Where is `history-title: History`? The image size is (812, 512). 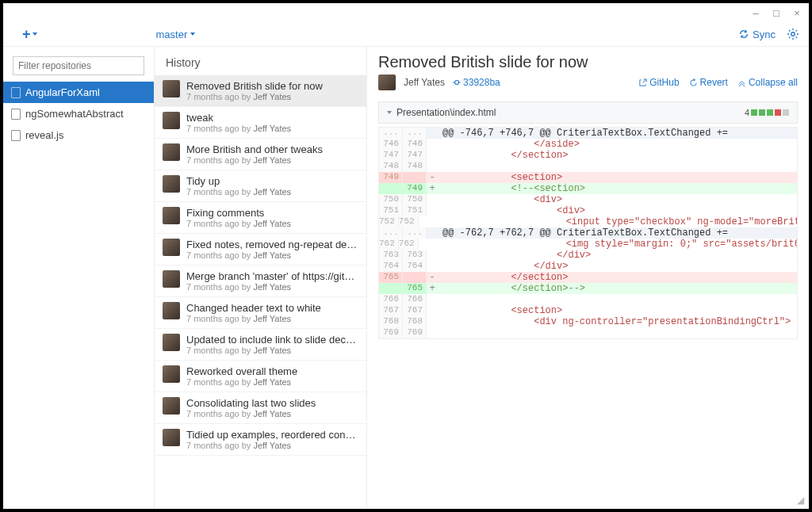 history-title: History is located at coordinates (260, 61).